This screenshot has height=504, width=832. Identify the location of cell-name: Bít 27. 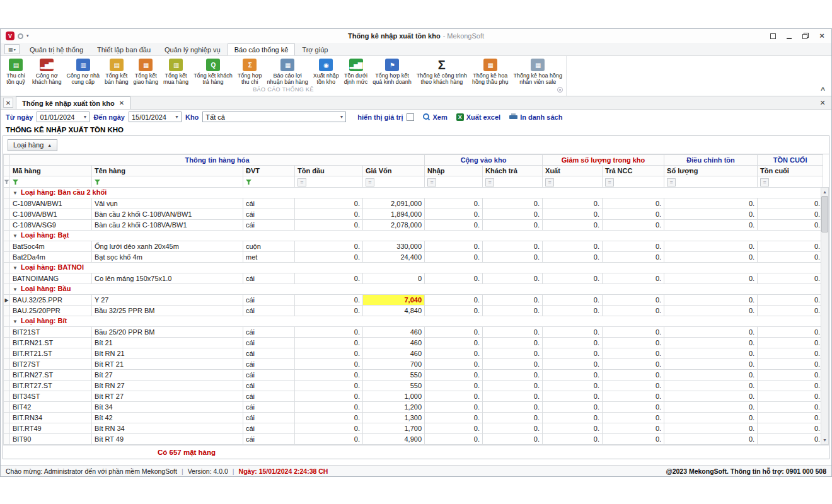
(168, 375).